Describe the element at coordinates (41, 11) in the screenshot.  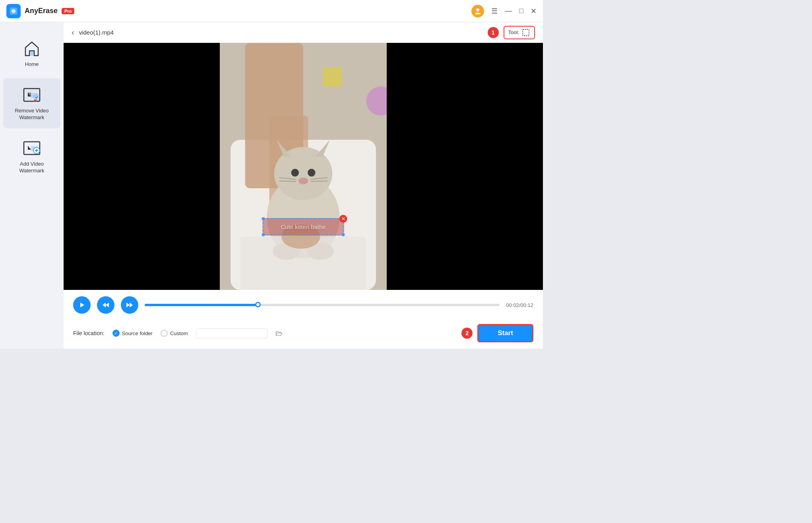
I see `app-name: AnyErase` at that location.